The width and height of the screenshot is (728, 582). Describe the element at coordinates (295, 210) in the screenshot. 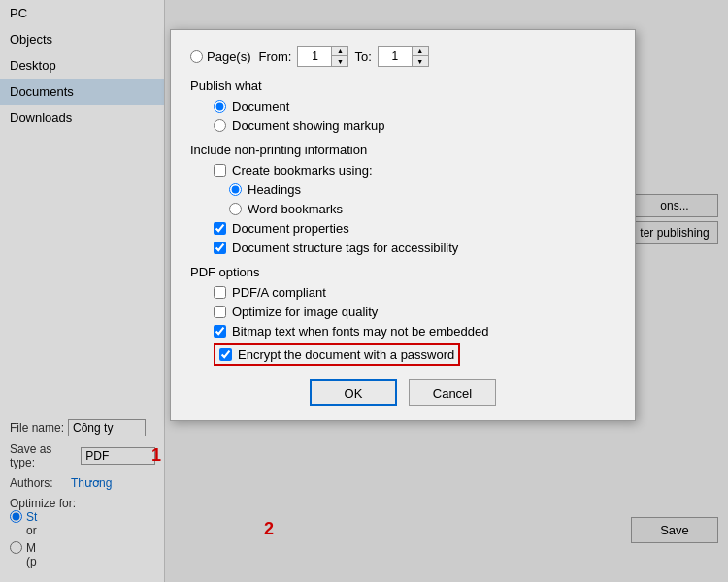

I see `word-bookmarks-label: Word bookmarks` at that location.